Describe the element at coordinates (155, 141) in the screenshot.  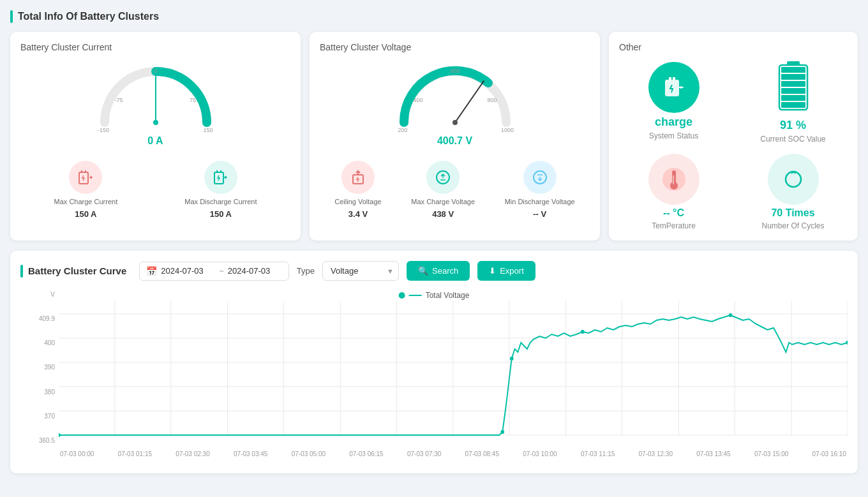
I see `current-gauge-value: 0 A` at that location.